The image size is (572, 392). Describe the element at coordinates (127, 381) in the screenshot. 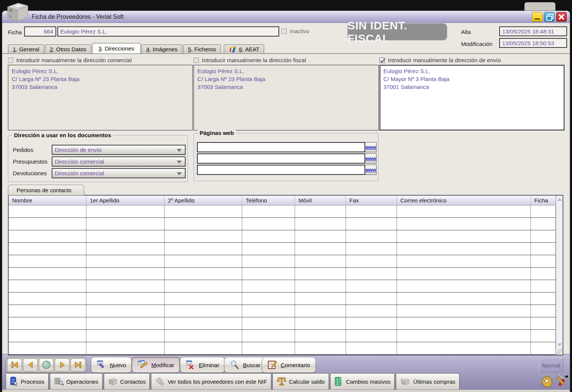

I see `contactos-button: Contactos` at that location.